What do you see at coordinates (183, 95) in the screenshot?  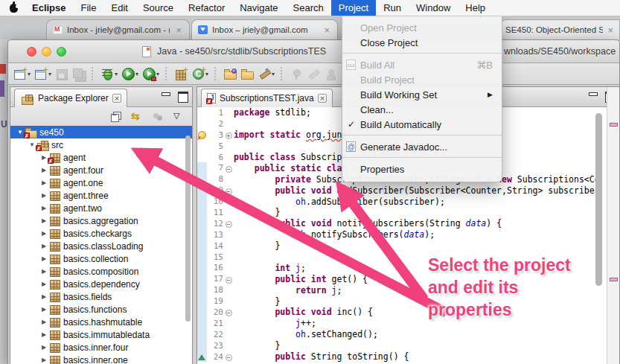 I see `maximize-view-button` at bounding box center [183, 95].